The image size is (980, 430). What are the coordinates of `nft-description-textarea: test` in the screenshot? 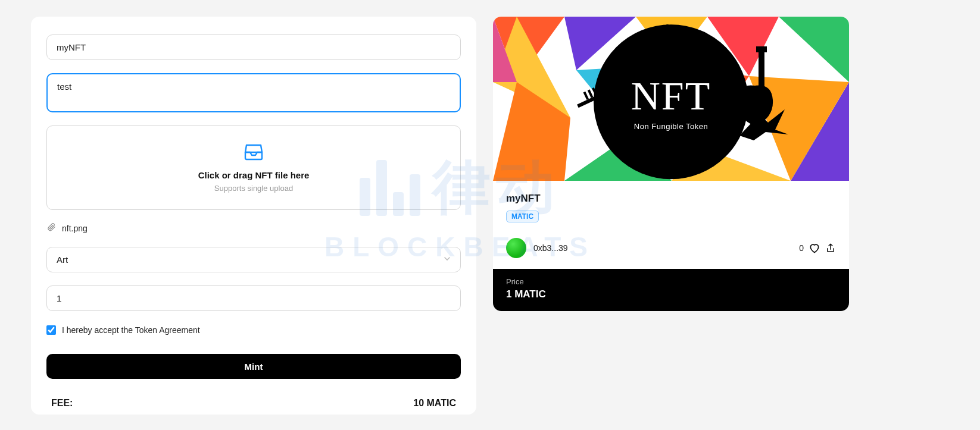 It's located at (254, 93).